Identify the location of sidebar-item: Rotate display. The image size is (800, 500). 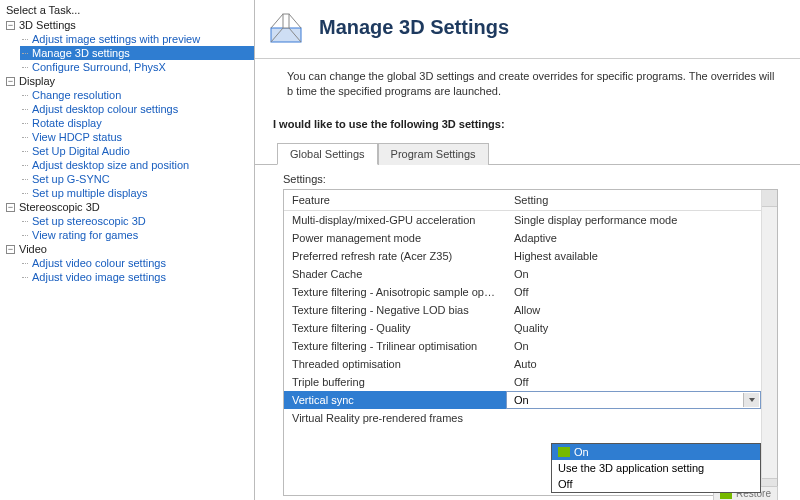
(137, 123).